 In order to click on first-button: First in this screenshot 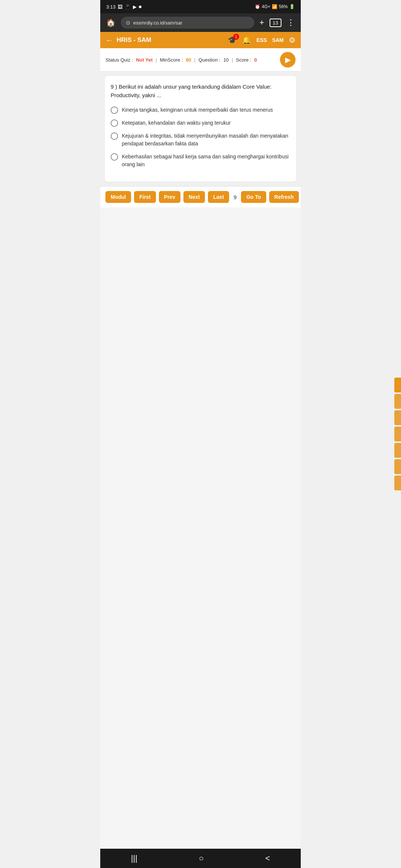, I will do `click(145, 197)`.